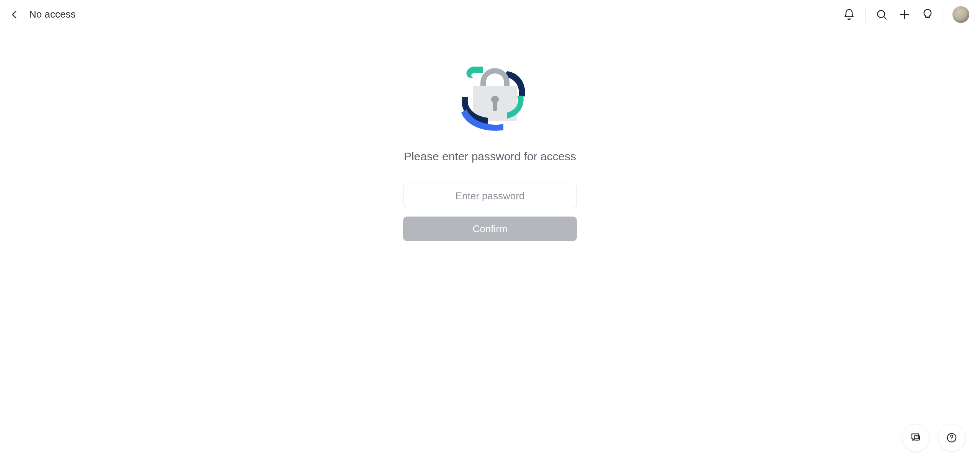  What do you see at coordinates (961, 15) in the screenshot?
I see `avatar` at bounding box center [961, 15].